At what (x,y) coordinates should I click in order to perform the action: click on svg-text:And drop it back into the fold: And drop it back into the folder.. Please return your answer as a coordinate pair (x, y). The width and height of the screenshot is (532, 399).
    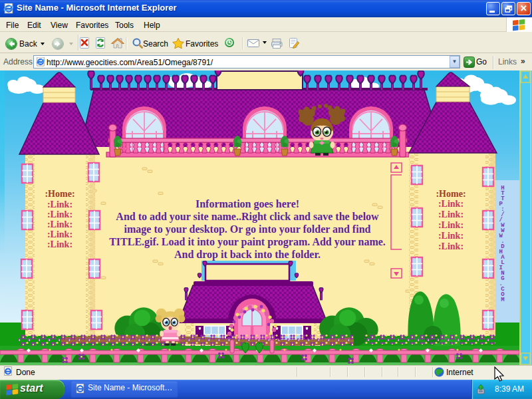
    Looking at the image, I should click on (247, 255).